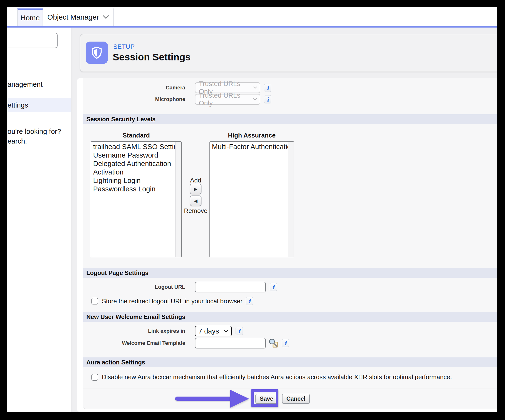 The image size is (505, 420). Describe the element at coordinates (277, 377) in the screenshot. I see `aura-boxcar-label: Disable new Aura boxcar mechanism that e…` at that location.